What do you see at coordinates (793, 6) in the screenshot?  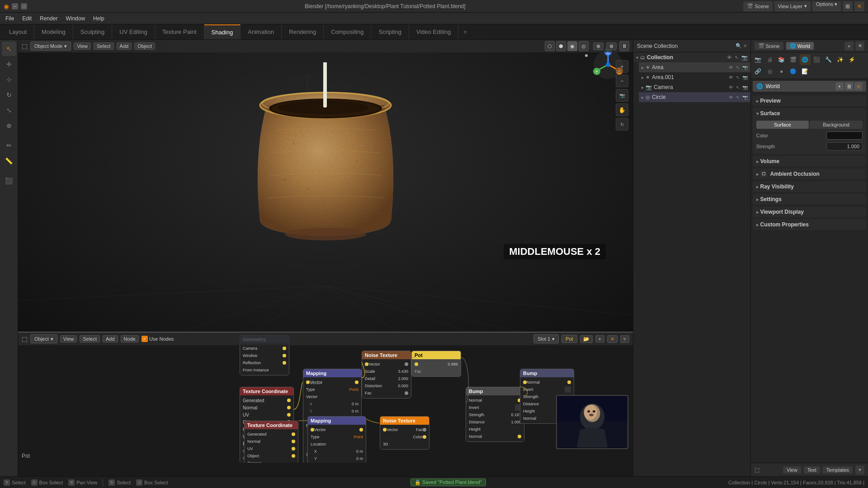 I see `view-layer-dropdown: View Layer ▾` at bounding box center [793, 6].